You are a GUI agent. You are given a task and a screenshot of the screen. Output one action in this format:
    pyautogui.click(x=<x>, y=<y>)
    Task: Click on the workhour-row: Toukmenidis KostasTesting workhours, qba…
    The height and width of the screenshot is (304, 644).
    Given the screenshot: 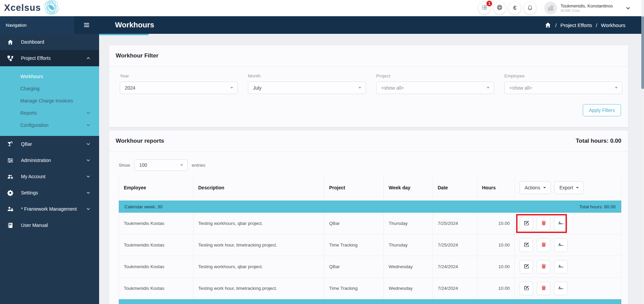 What is the action you would take?
    pyautogui.click(x=370, y=267)
    